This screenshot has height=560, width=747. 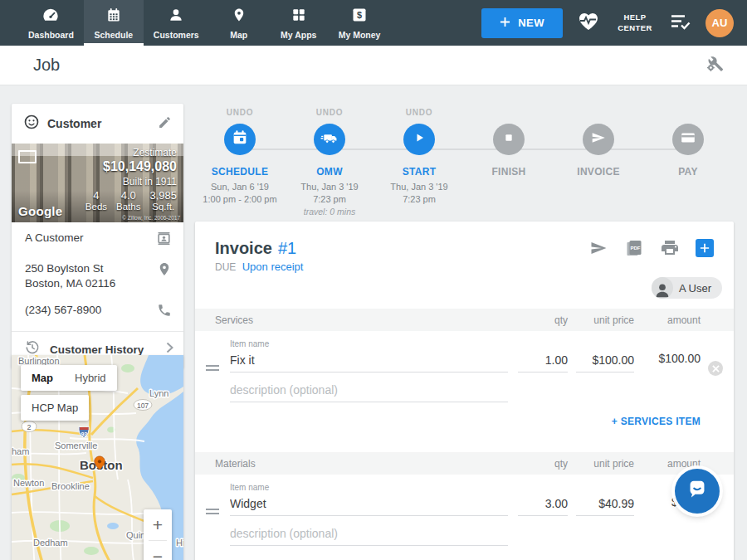 I want to click on map-label-waltham: ham, so click(x=20, y=451).